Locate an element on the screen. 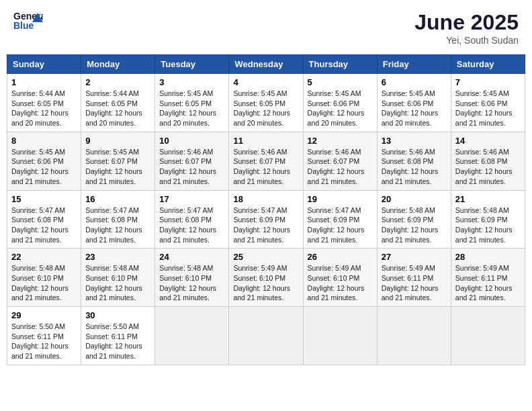 The height and width of the screenshot is (411, 532). calendar-header-tuesday: Tuesday is located at coordinates (192, 64).